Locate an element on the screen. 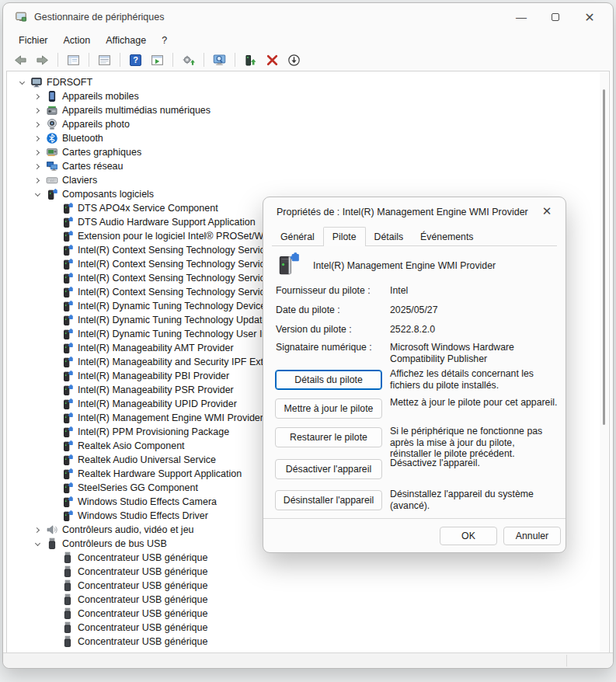 This screenshot has width=616, height=682. disable-device-button is located at coordinates (294, 60).